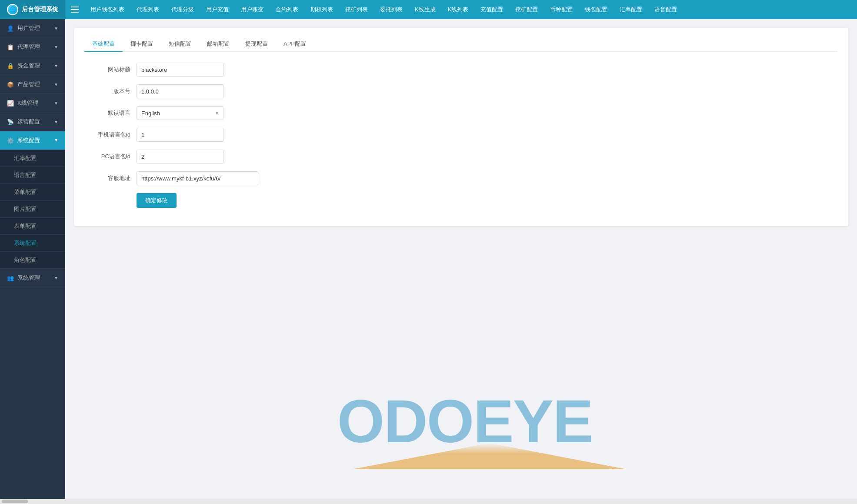 The width and height of the screenshot is (857, 504). What do you see at coordinates (461, 44) in the screenshot?
I see `tab-bar: 基础配置挪卡配置短信配置邮箱配置提现配置APP配置` at bounding box center [461, 44].